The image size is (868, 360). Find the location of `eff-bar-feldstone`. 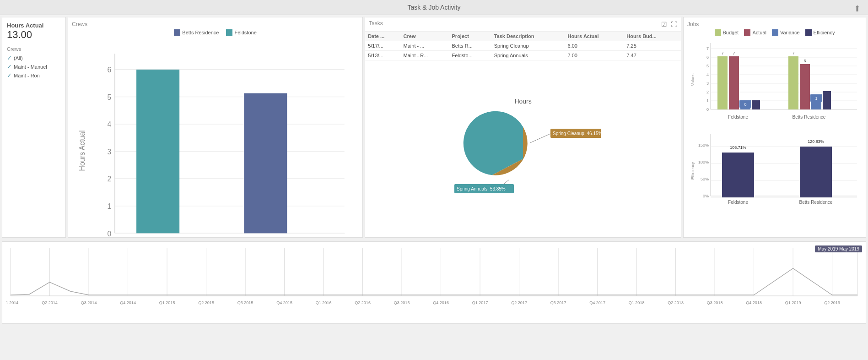

eff-bar-feldstone is located at coordinates (738, 175).